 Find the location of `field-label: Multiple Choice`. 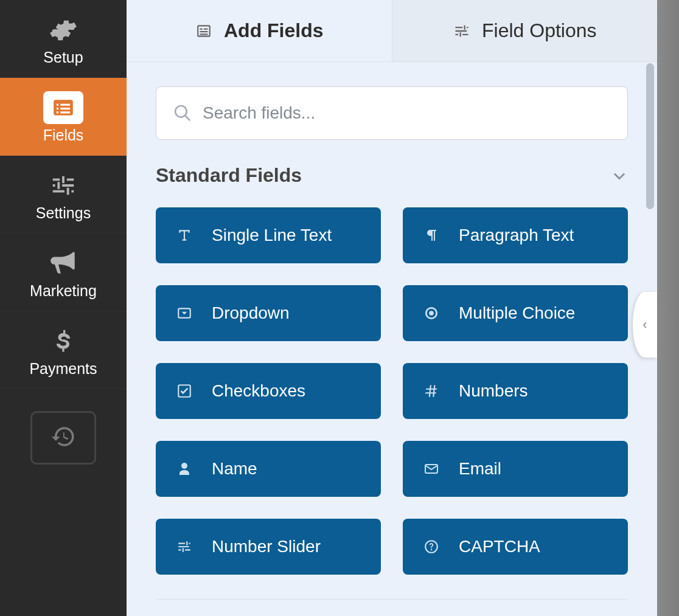

field-label: Multiple Choice is located at coordinates (517, 313).